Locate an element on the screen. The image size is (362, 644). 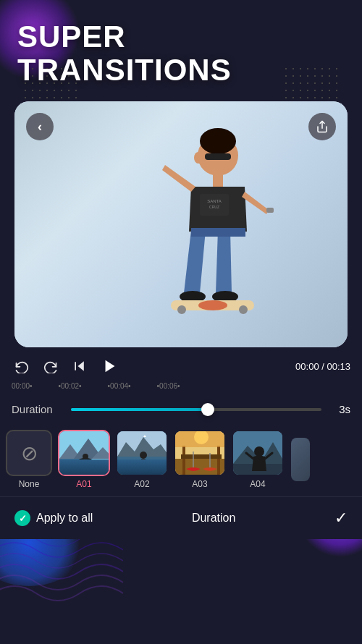
duration-value: 3s is located at coordinates (340, 410).